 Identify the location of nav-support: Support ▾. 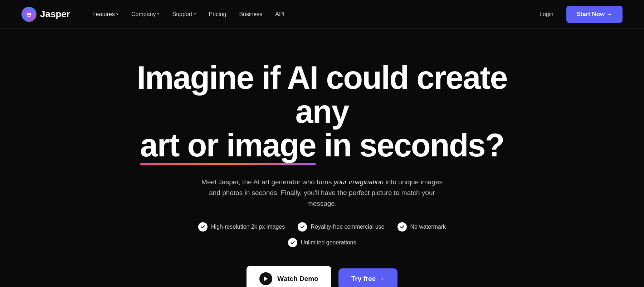
(184, 14).